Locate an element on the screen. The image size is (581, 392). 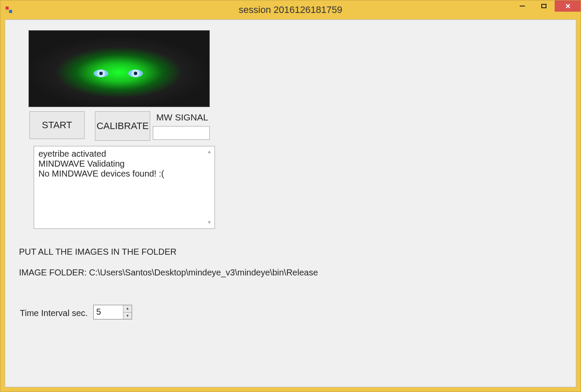
window-controls: ✕ is located at coordinates (546, 7).